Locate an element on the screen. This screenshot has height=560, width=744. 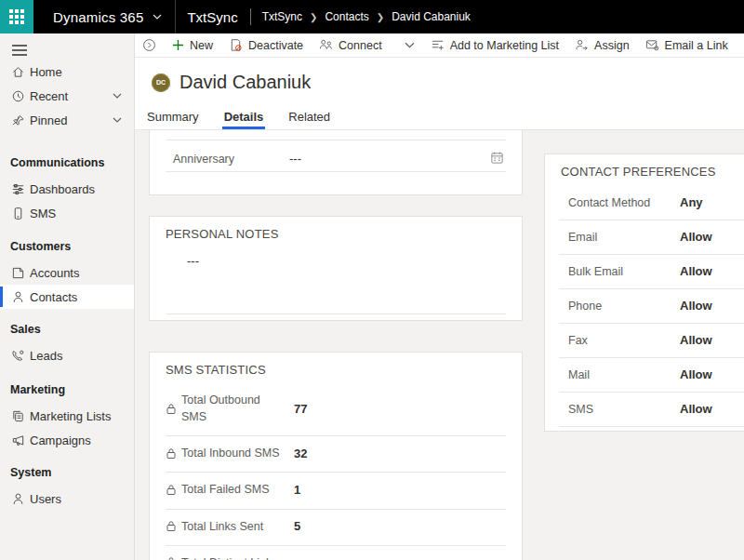
breadcrumb-app: TxtSync is located at coordinates (283, 17).